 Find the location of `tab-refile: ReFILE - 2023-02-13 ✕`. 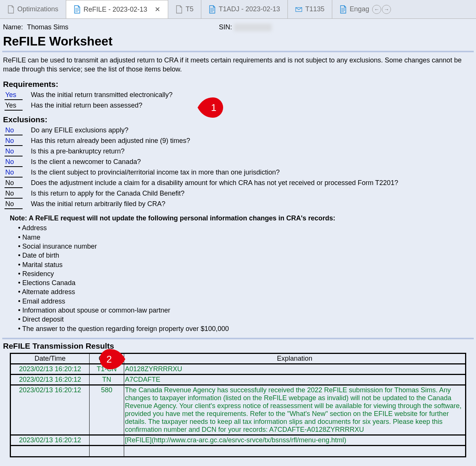

tab-refile: ReFILE - 2023-02-13 ✕ is located at coordinates (117, 9).